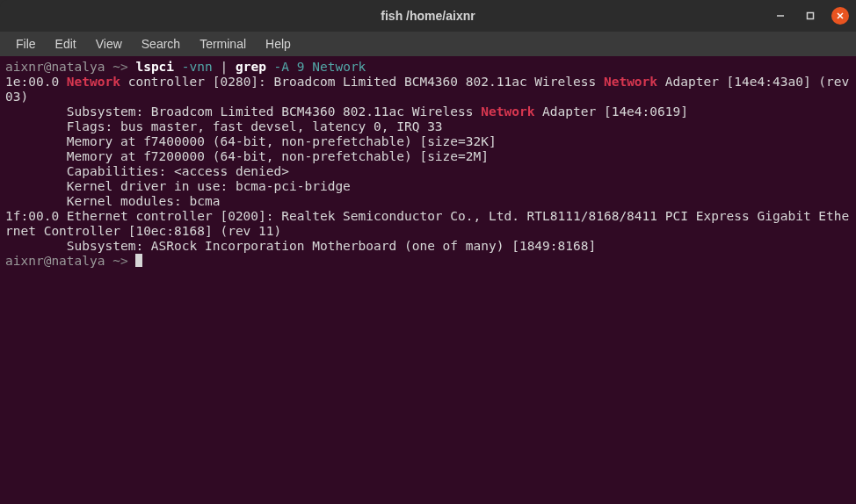 This screenshot has height=504, width=856. What do you see at coordinates (810, 16) in the screenshot?
I see `window-controls` at bounding box center [810, 16].